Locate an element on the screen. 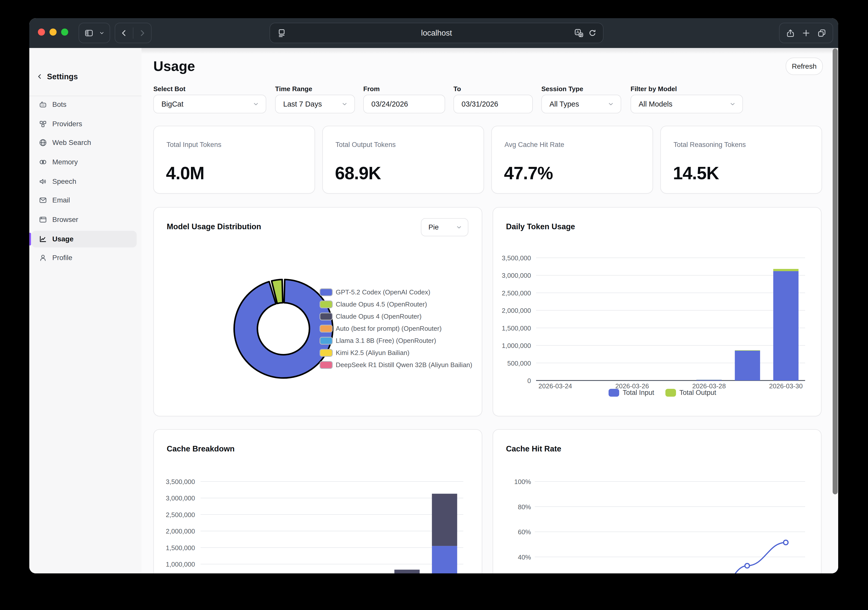  nav-buttons-group is located at coordinates (133, 33).